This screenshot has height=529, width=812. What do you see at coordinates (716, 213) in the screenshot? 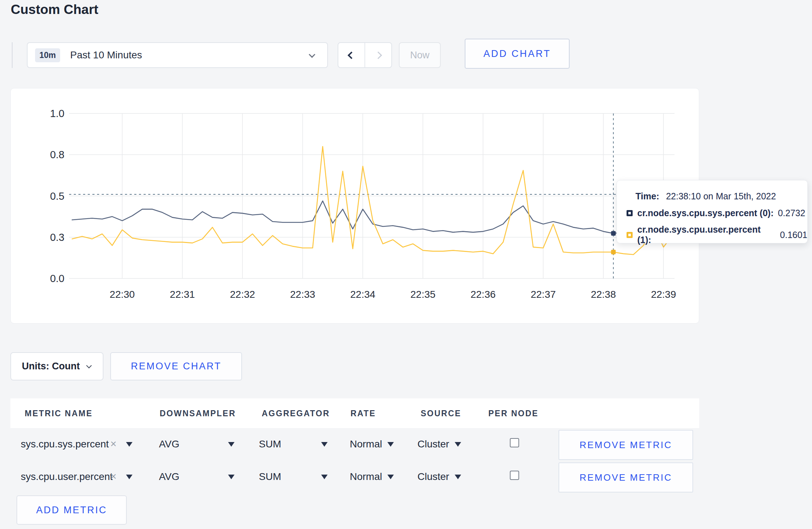
I see `tooltip-series-row: cr.node.sys.cpu.sys.percent (0): 0.2732` at bounding box center [716, 213].